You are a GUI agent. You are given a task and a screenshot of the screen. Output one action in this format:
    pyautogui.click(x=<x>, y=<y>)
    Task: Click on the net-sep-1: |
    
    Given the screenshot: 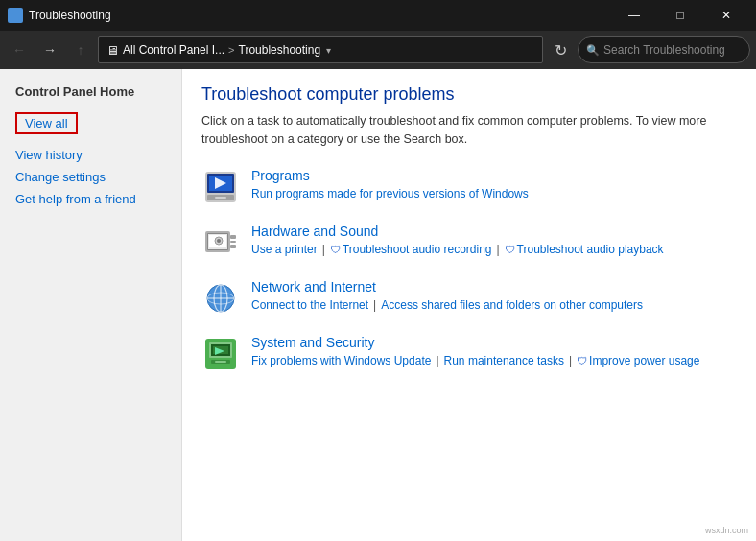 What is the action you would take?
    pyautogui.click(x=374, y=305)
    